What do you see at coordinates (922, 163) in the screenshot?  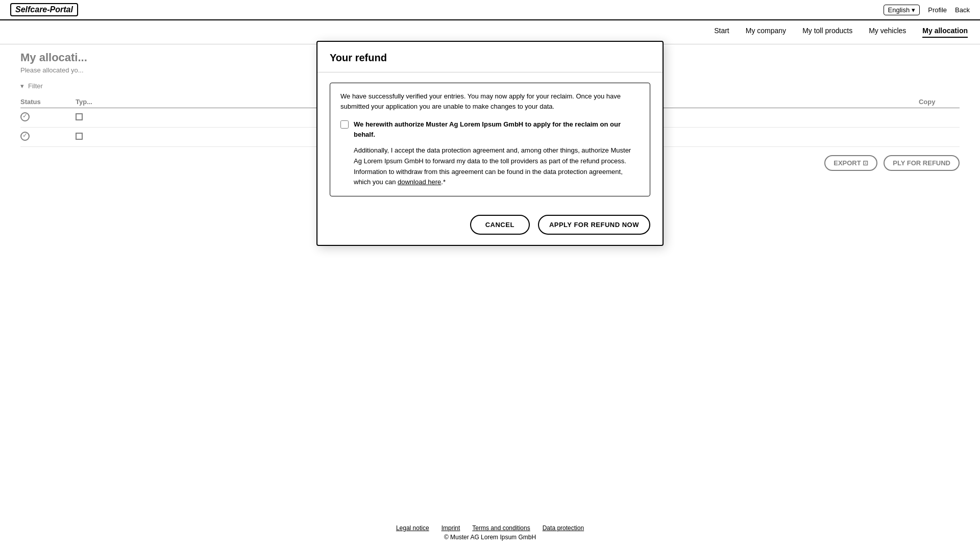 I see `apply-for-refund-button: PLY FOR REFUND` at bounding box center [922, 163].